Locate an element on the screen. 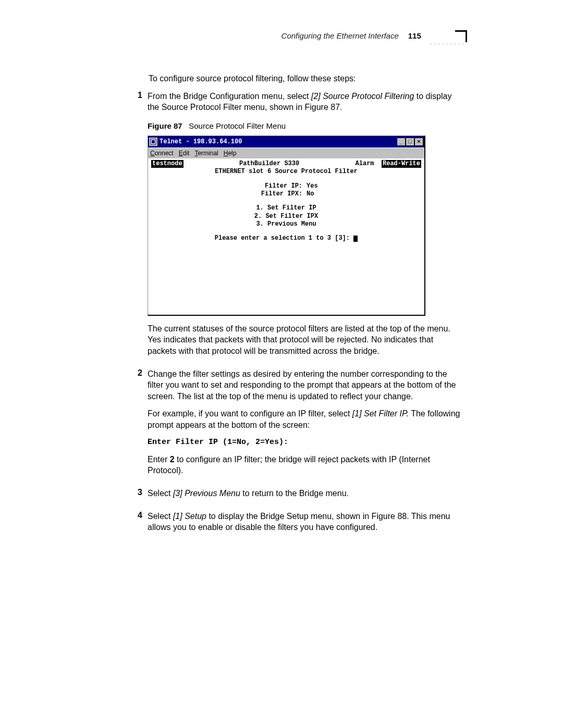 The width and height of the screenshot is (563, 728). intro-paragraph: To configure source protocol filtering, … is located at coordinates (307, 79).